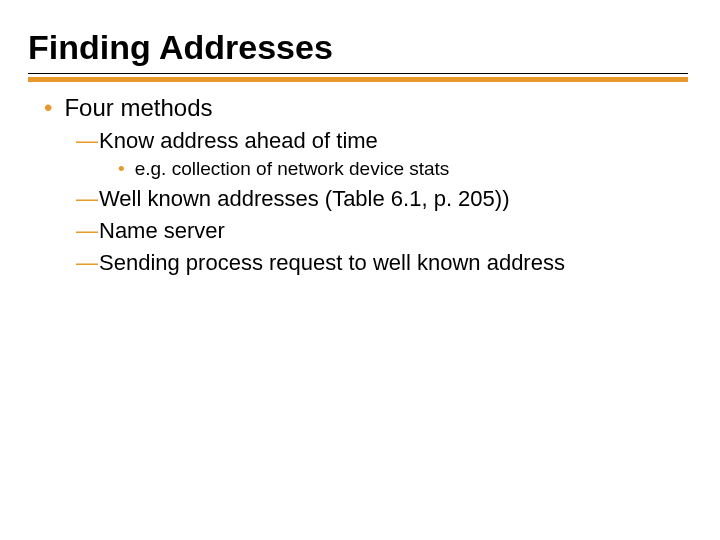 The width and height of the screenshot is (720, 540). What do you see at coordinates (138, 108) in the screenshot?
I see `bullet-text: Four methods` at bounding box center [138, 108].